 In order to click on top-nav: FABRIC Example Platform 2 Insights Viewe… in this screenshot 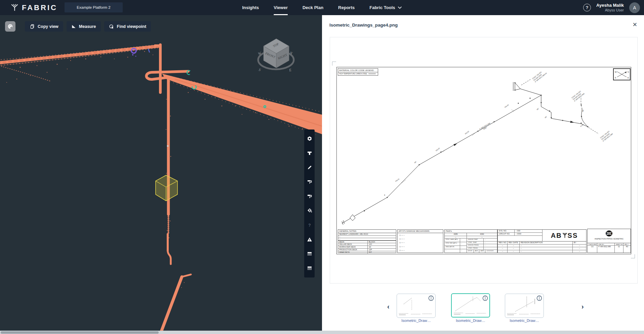, I will do `click(322, 7)`.